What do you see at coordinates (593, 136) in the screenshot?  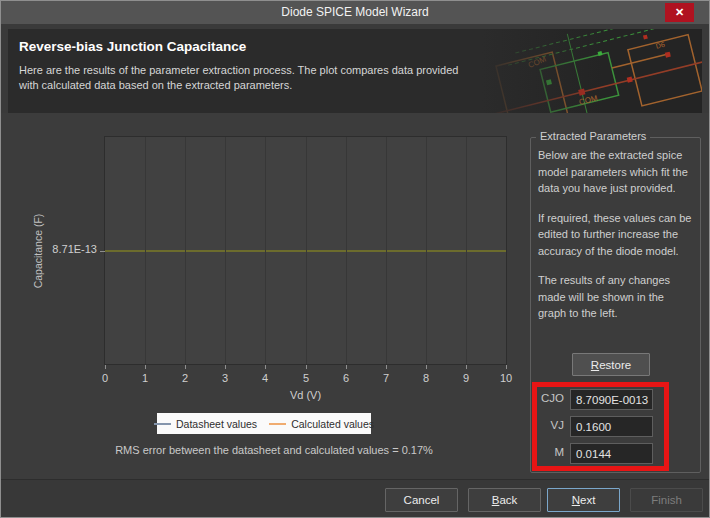 I see `groupbox-label: Extracted Parameters` at bounding box center [593, 136].